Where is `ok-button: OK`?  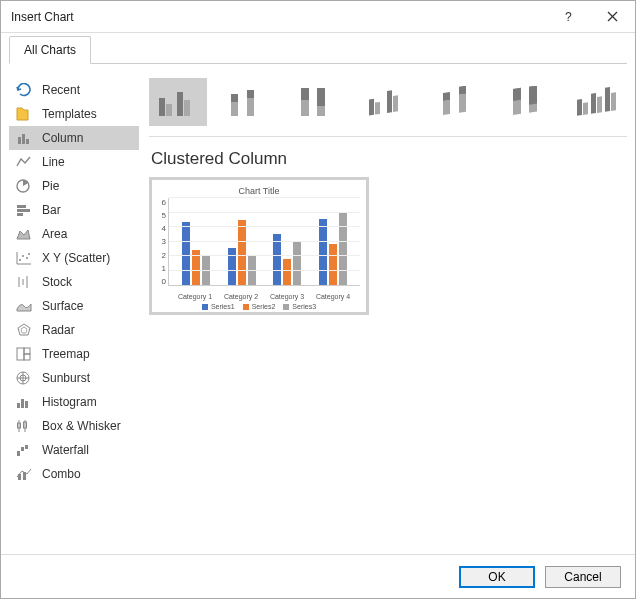 ok-button: OK is located at coordinates (497, 577).